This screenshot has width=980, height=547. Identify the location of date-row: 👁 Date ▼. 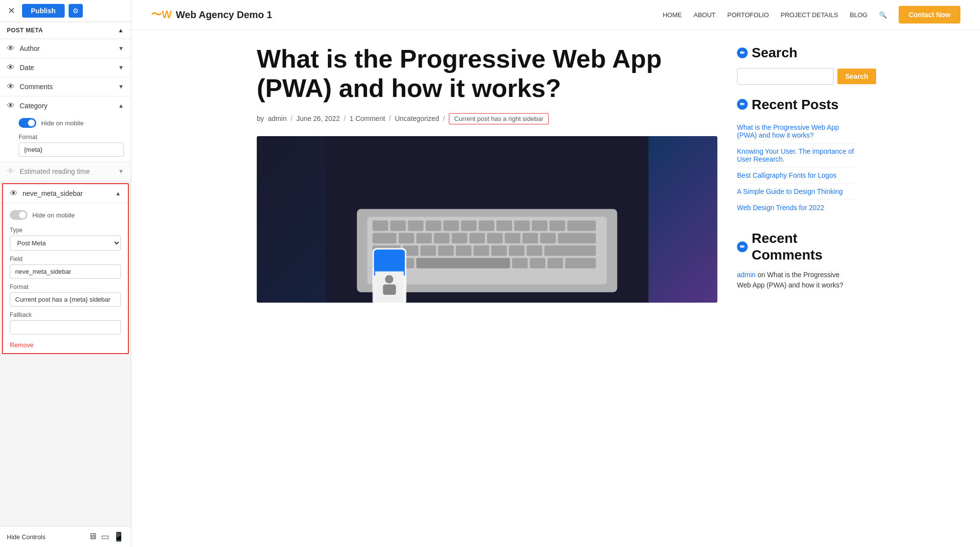
(66, 68).